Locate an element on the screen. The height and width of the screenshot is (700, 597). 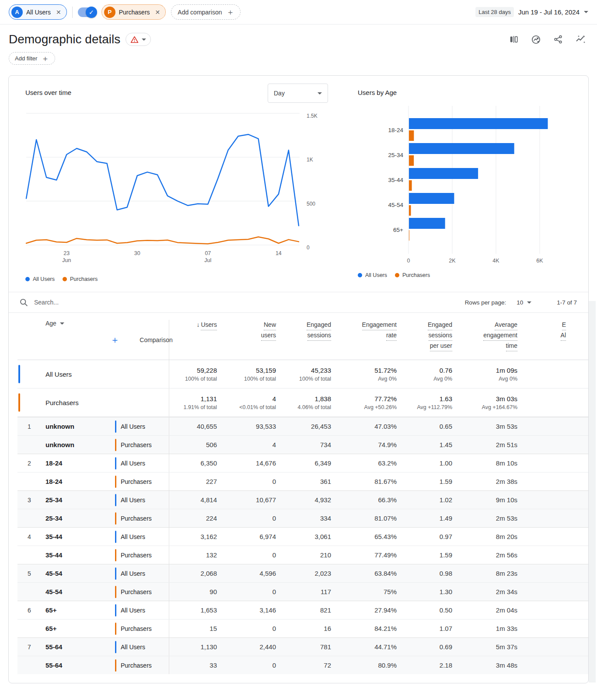
bar-purchasers-65+ is located at coordinates (409, 235).